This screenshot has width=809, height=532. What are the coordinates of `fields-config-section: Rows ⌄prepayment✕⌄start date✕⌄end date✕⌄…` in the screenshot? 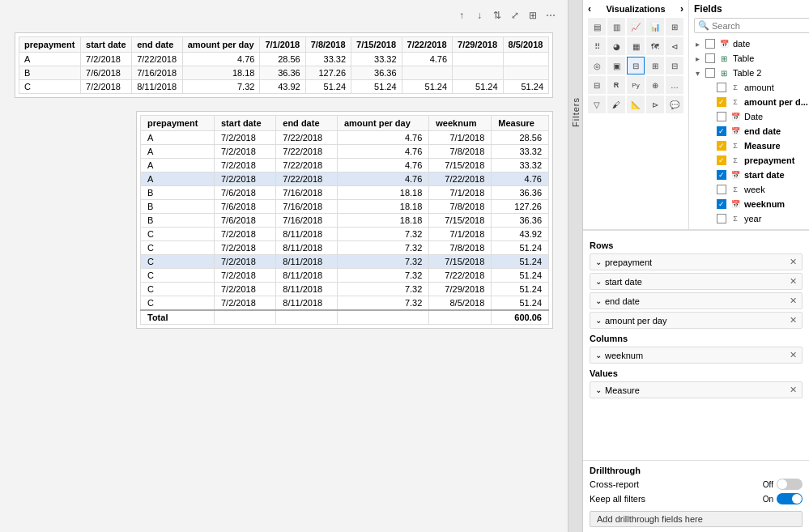 It's located at (696, 345).